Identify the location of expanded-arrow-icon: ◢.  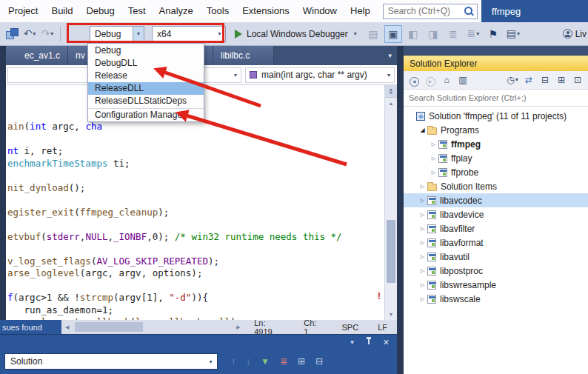
(422, 130).